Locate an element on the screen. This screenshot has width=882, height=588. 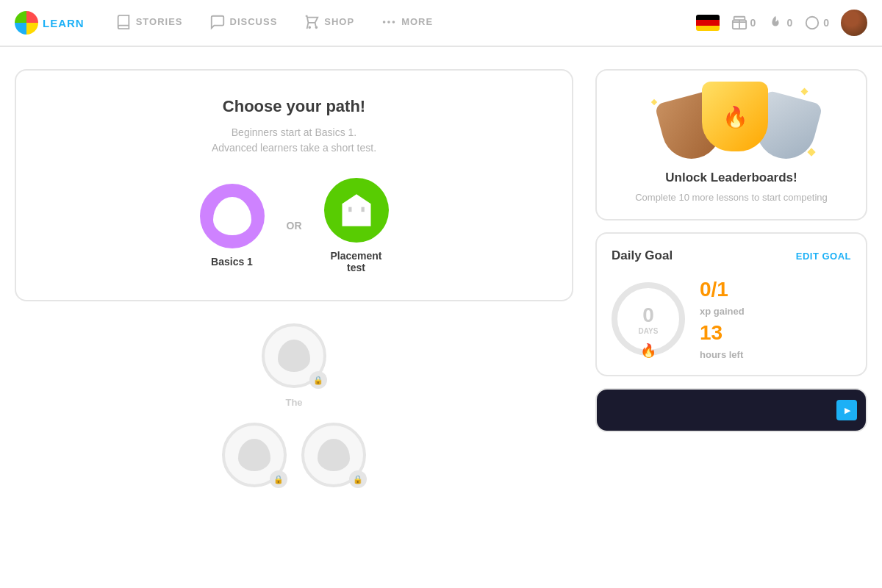
avatar-image is located at coordinates (854, 23).